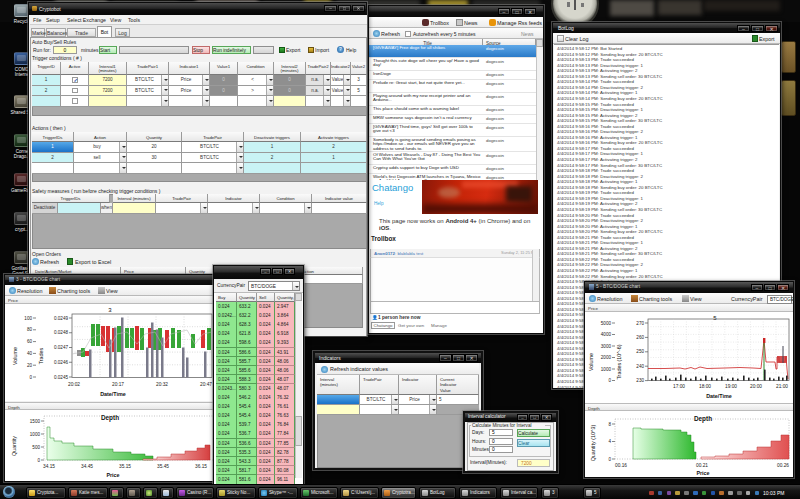 The width and height of the screenshot is (800, 499). What do you see at coordinates (125, 466) in the screenshot?
I see `svg-text: 35.15` at bounding box center [125, 466].